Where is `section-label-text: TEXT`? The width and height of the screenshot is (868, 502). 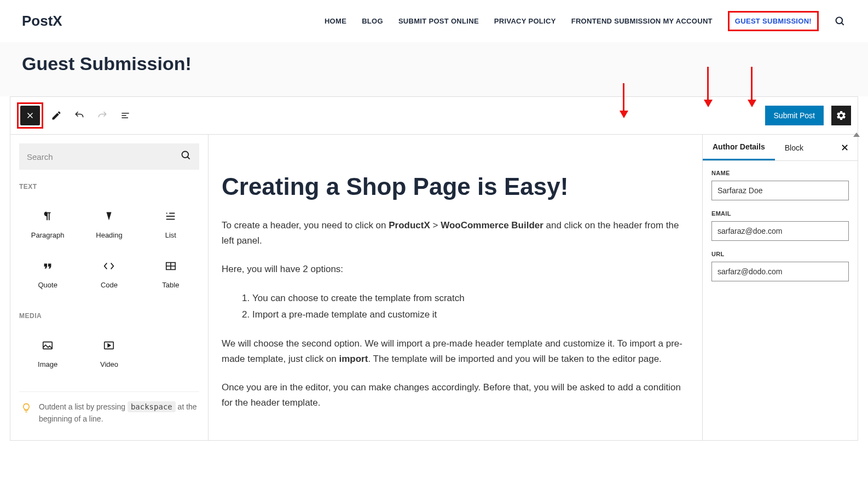
section-label-text: TEXT is located at coordinates (109, 187).